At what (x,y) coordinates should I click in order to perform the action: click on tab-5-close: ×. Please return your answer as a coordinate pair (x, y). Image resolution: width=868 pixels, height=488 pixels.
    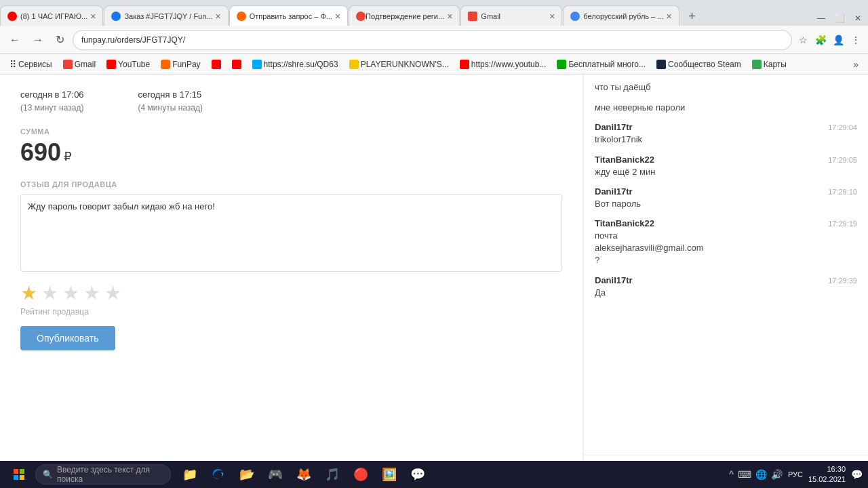
    Looking at the image, I should click on (552, 16).